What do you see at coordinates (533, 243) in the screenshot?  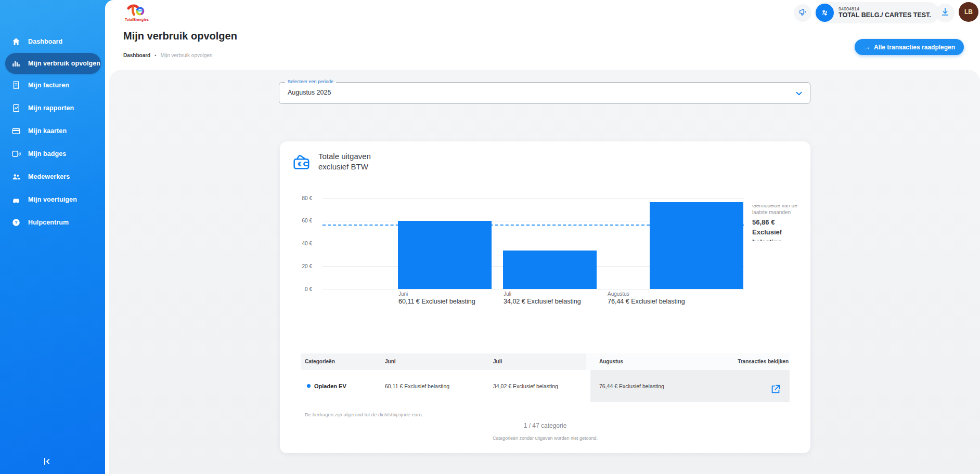 I see `bar-chart` at bounding box center [533, 243].